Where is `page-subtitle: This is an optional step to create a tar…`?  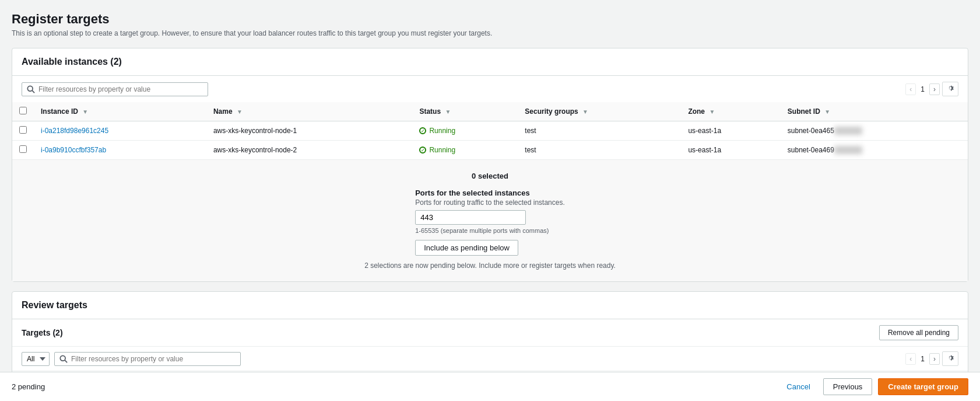 page-subtitle: This is an optional step to create a tar… is located at coordinates (490, 33).